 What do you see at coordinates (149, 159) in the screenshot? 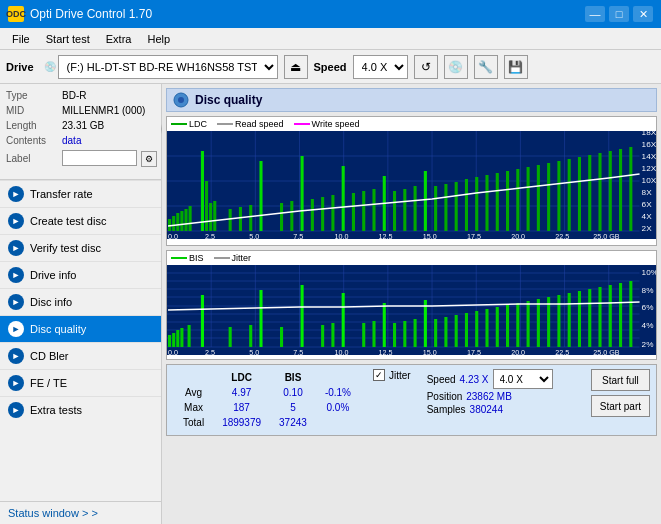
I see `label-button: ⚙` at bounding box center [149, 159].